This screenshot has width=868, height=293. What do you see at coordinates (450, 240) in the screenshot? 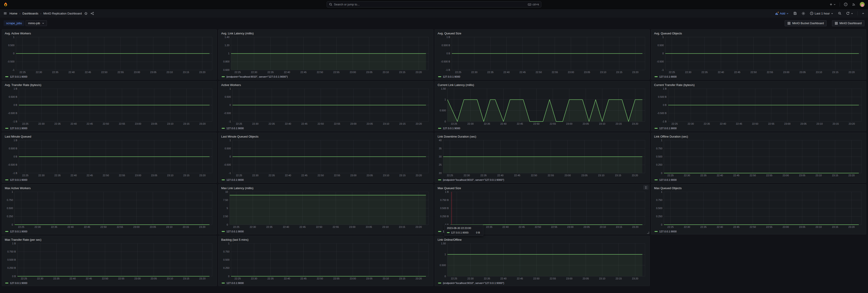
I see `panel-title: Link Online/Offline` at bounding box center [450, 240].